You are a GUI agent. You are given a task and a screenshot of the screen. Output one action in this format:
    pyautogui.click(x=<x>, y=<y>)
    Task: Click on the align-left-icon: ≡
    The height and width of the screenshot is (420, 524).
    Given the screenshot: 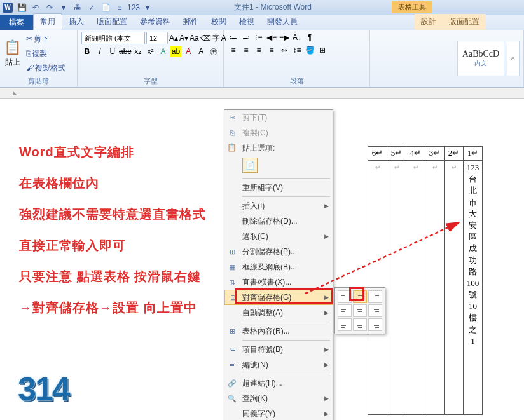 What is the action you would take?
    pyautogui.click(x=233, y=50)
    